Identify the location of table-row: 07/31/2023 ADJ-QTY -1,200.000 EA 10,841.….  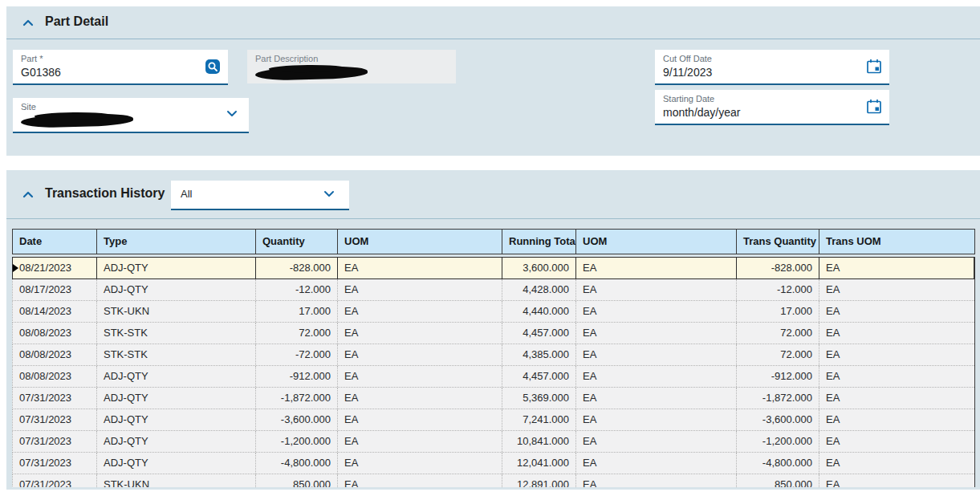
(493, 441).